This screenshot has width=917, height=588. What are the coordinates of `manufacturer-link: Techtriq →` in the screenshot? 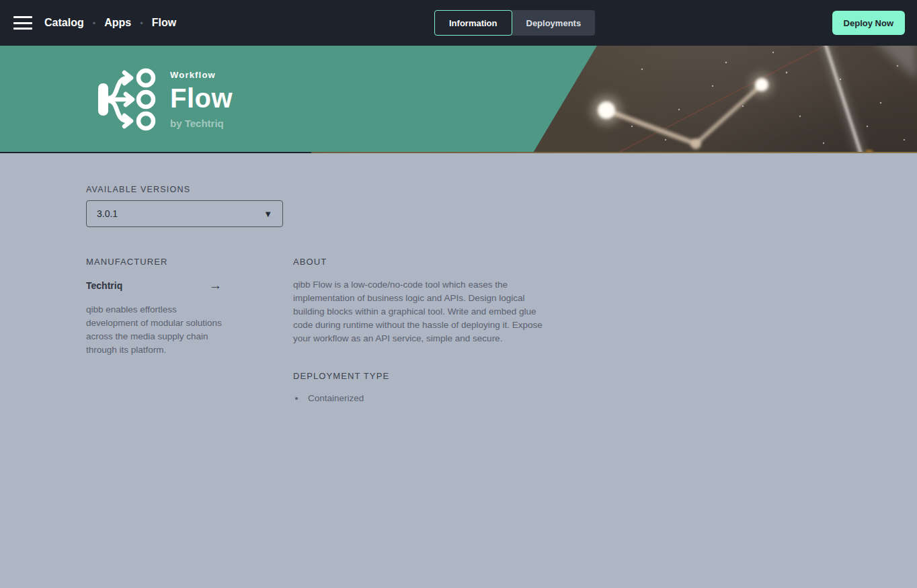 It's located at (154, 285).